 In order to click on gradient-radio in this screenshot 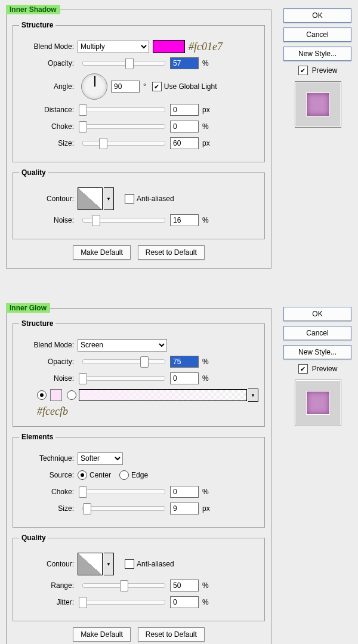, I will do `click(72, 395)`.